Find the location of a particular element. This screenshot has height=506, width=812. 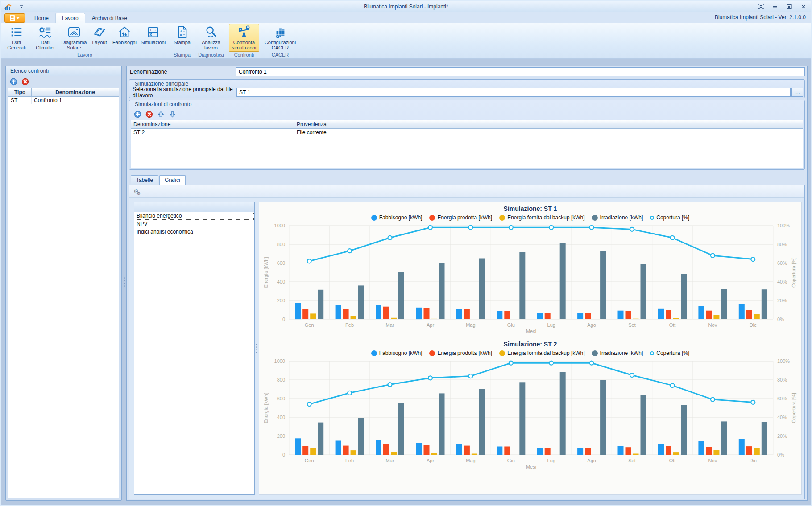

ribbon-button-label: Dati Climatici is located at coordinates (45, 45).